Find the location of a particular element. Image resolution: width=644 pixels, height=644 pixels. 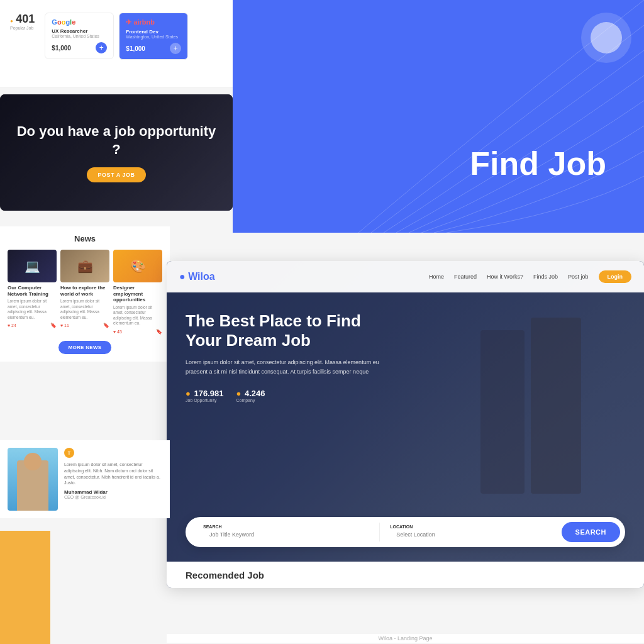

orange-decoration is located at coordinates (25, 587).